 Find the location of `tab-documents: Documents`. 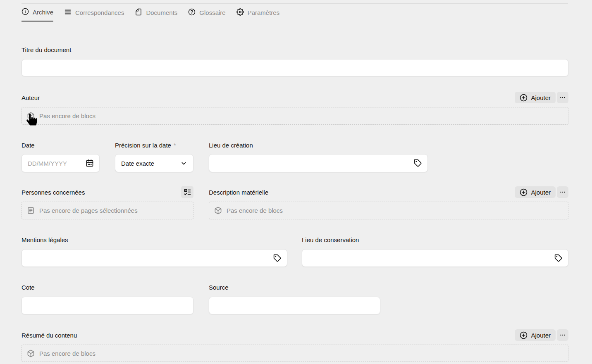

tab-documents: Documents is located at coordinates (156, 15).